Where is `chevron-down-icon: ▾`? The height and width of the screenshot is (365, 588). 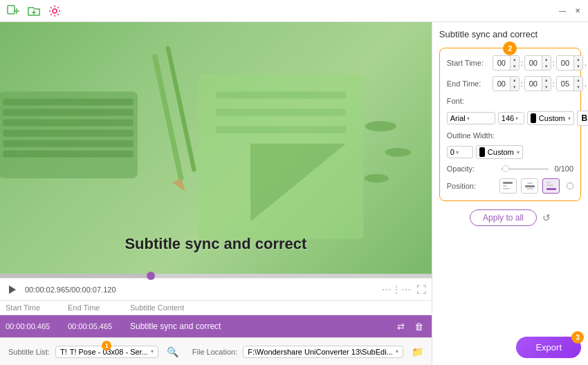 chevron-down-icon: ▾ is located at coordinates (152, 351).